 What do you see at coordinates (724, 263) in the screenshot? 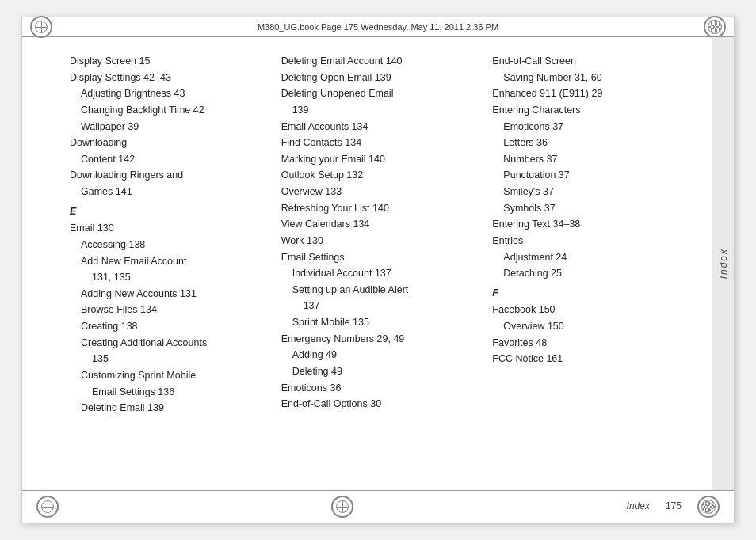
I see `index-tab-label: Index` at bounding box center [724, 263].